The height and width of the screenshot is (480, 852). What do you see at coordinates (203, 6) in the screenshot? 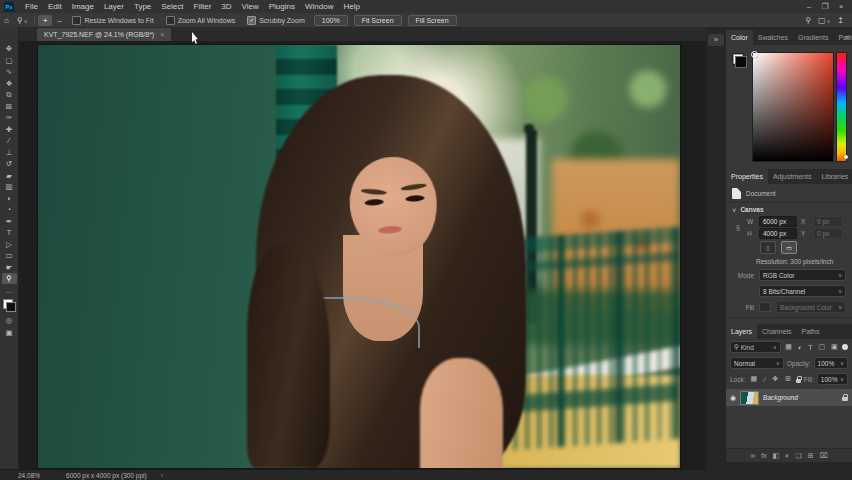
I see `menu-filter: Filter` at bounding box center [203, 6].